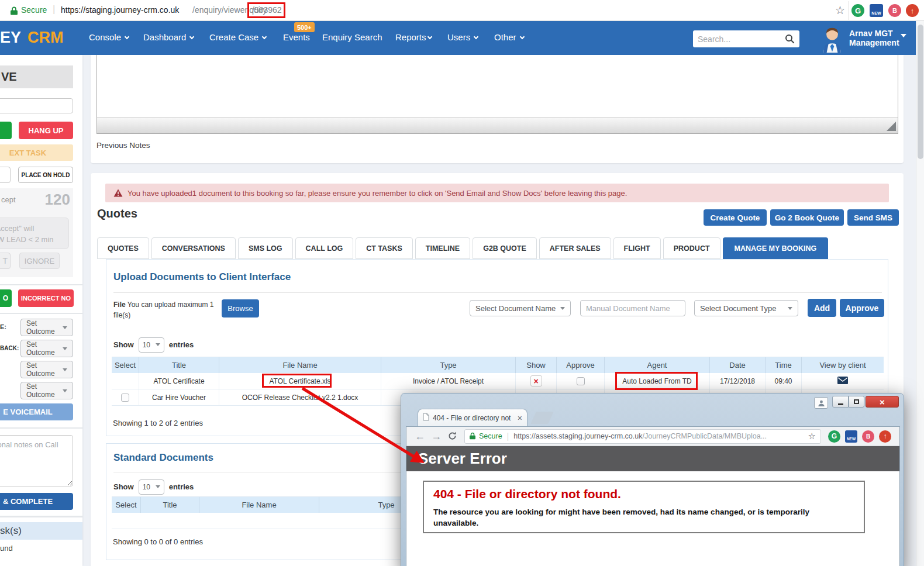  Describe the element at coordinates (301, 398) in the screenshot. I see `file-name-cell: OCOF Release Checklist v2.2 1.docx` at that location.